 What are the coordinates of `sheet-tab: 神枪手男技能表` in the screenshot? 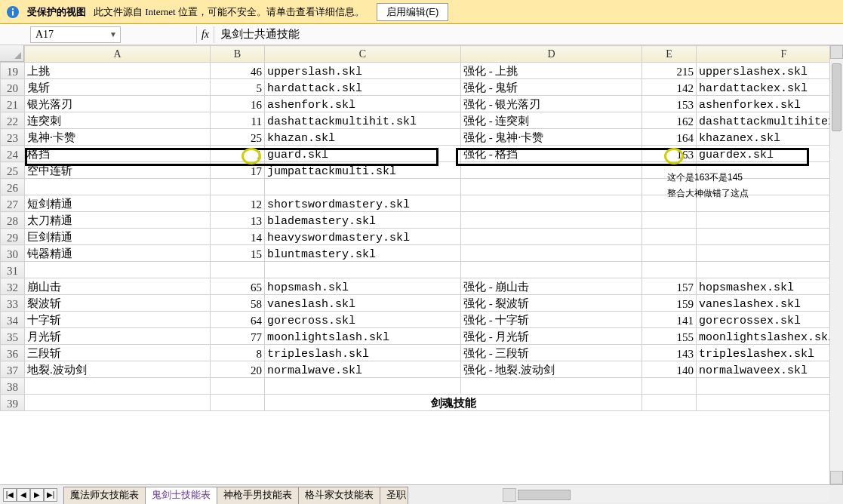 It's located at (258, 496).